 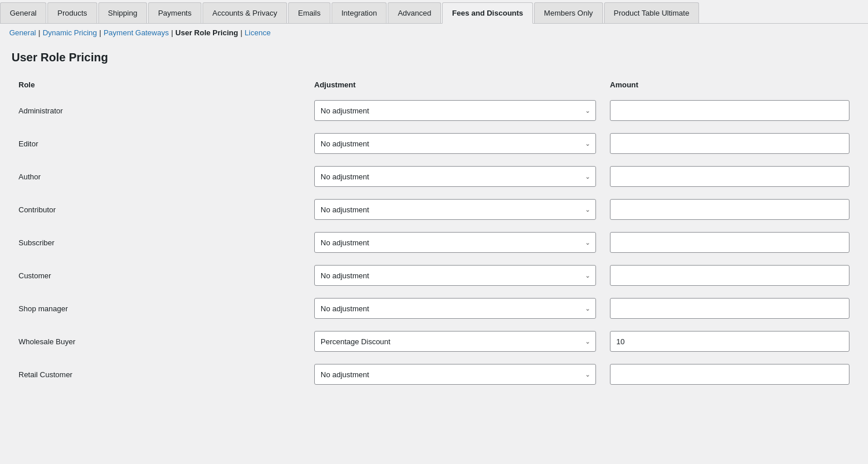 What do you see at coordinates (455, 374) in the screenshot?
I see `adjustment-select-retail-customer: No adjustmentPercentage DiscountFixed Di…` at bounding box center [455, 374].